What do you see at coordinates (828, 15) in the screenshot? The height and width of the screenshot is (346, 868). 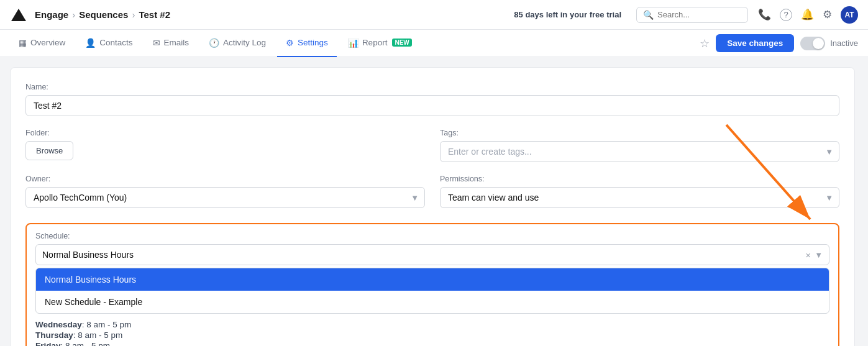 I see `settings-icon: ⚙` at bounding box center [828, 15].